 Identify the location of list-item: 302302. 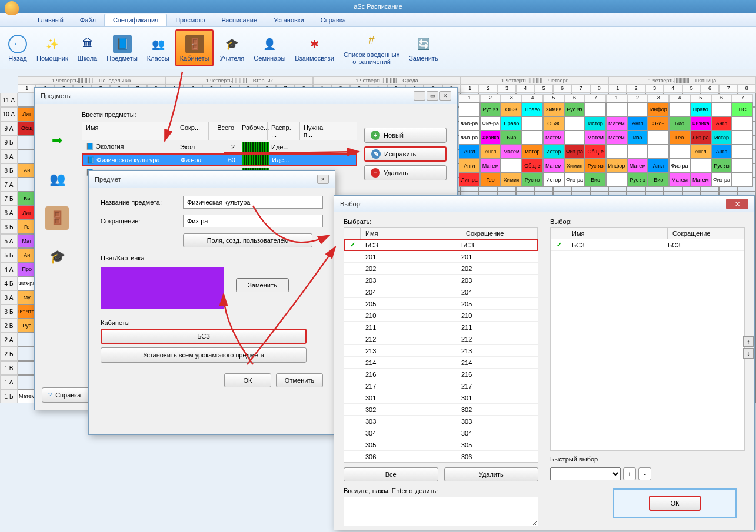
(441, 410).